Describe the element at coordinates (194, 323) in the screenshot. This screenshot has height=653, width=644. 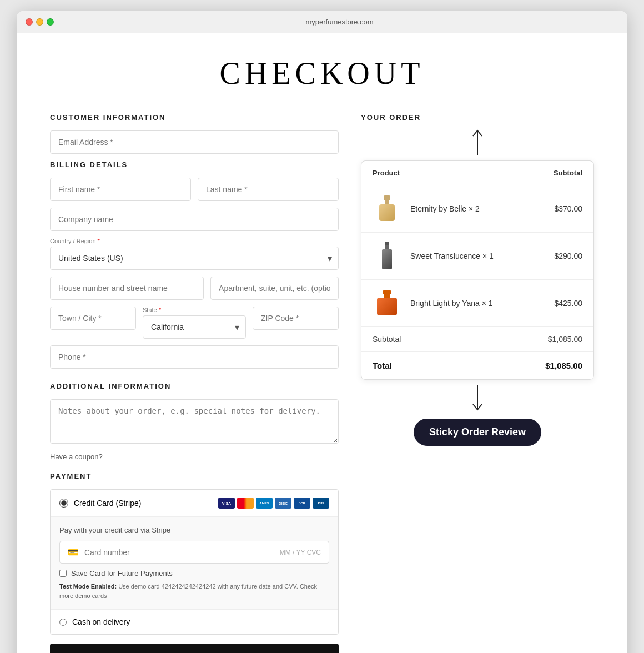
I see `state-group: State * California ▾` at that location.